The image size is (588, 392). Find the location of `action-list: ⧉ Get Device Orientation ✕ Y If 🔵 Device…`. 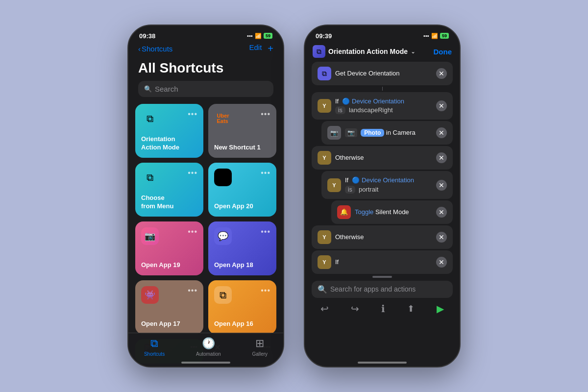

action-list: ⧉ Get Device Orientation ✕ Y If 🔵 Device… is located at coordinates (382, 168).